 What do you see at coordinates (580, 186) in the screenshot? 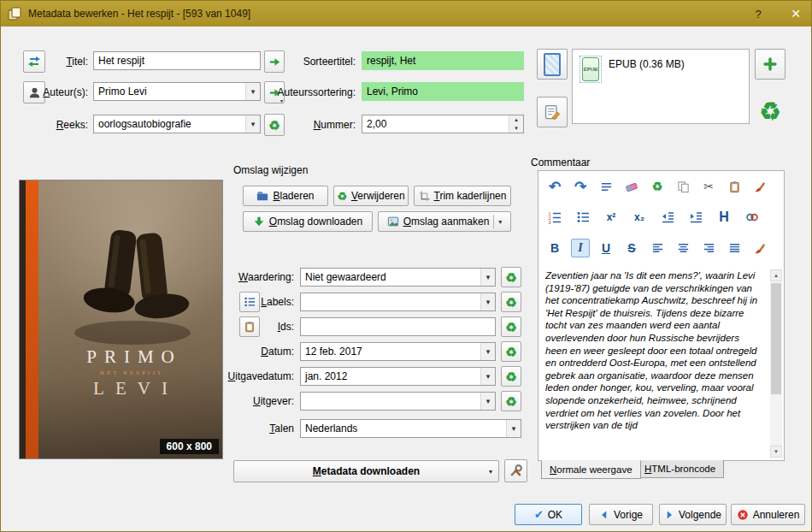
I see `redo-button: ↷` at bounding box center [580, 186].